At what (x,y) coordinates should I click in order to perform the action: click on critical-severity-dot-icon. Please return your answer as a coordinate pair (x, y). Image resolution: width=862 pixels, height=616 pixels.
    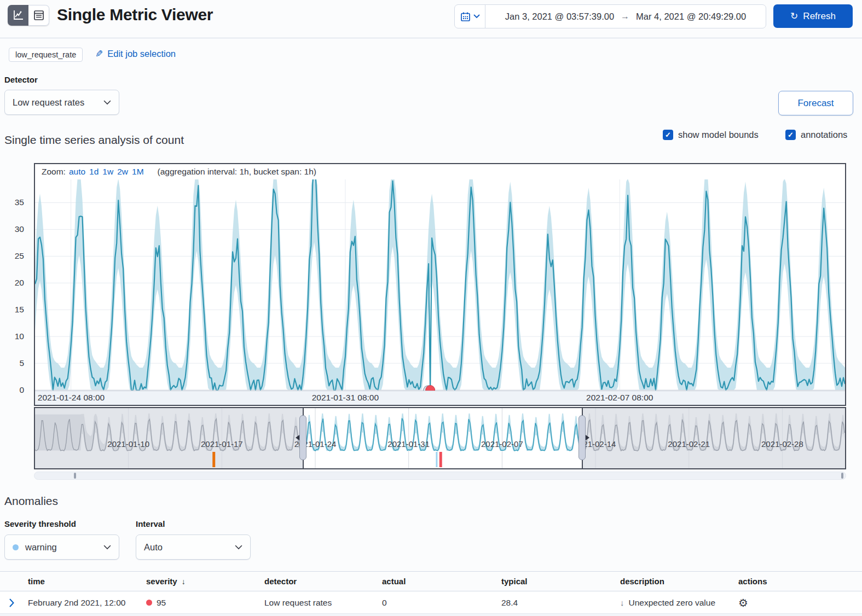
    Looking at the image, I should click on (149, 603).